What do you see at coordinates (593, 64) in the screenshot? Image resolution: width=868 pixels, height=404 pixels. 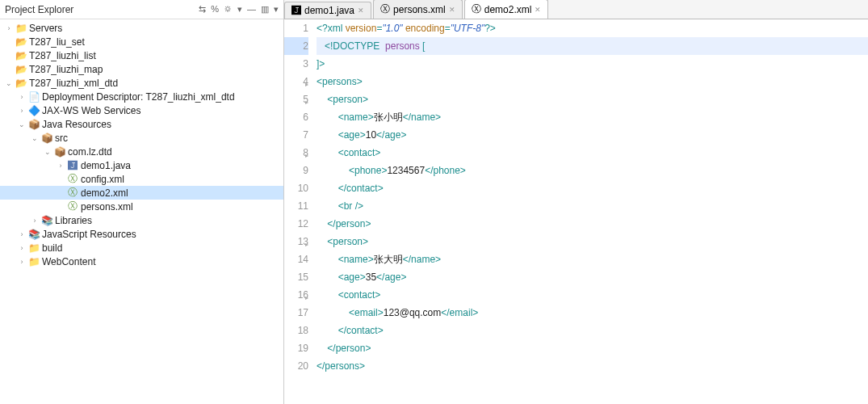 I see `code-line: ]>` at bounding box center [593, 64].